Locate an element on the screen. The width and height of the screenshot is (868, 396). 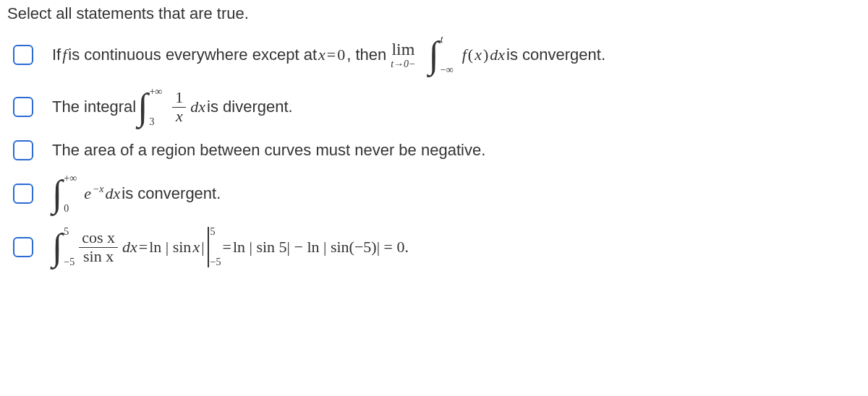
ln: ln | sin is located at coordinates (170, 247).